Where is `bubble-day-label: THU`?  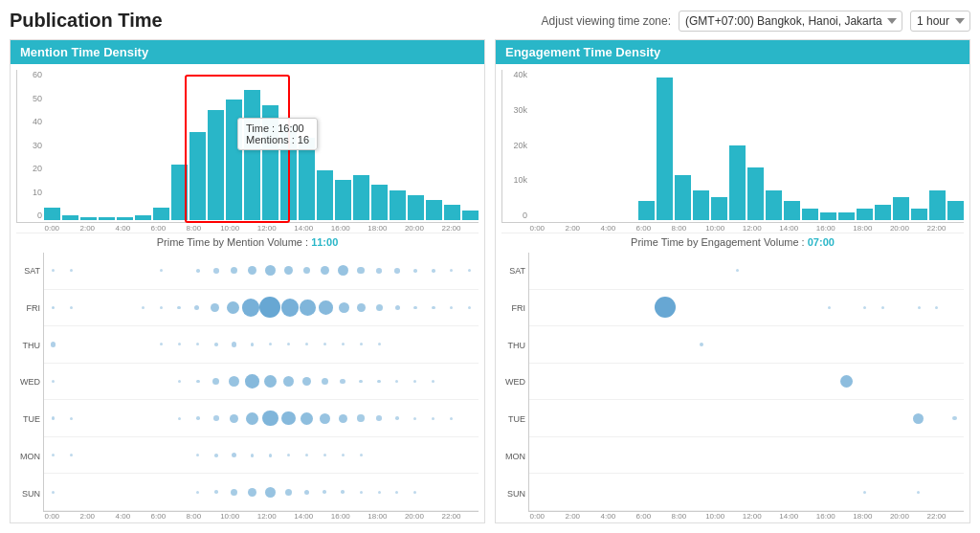 bubble-day-label: THU is located at coordinates (513, 345).